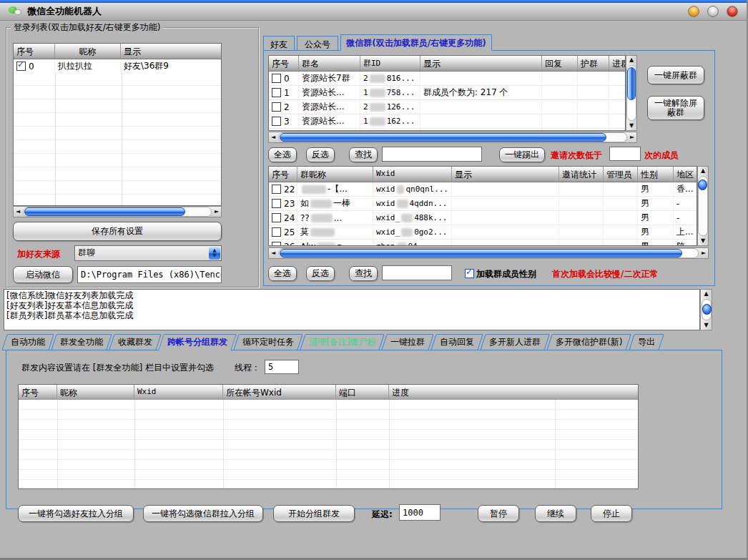 Image resolution: width=748 pixels, height=560 pixels. What do you see at coordinates (483, 243) in the screenshot?
I see `table-row: 26 Alwn... zhen04 男 陕...` at bounding box center [483, 243].